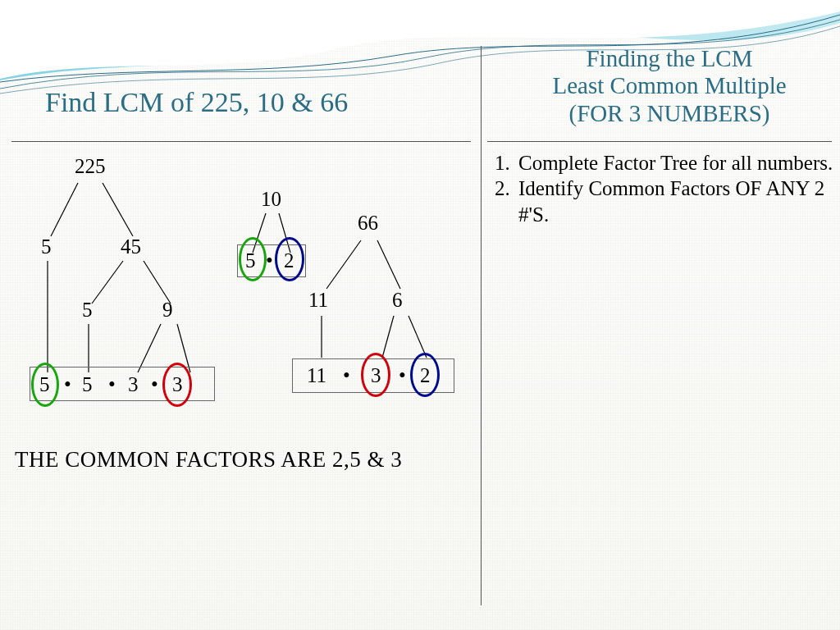 The height and width of the screenshot is (630, 840). Describe the element at coordinates (318, 300) in the screenshot. I see `tree66-l1a: 11` at that location.